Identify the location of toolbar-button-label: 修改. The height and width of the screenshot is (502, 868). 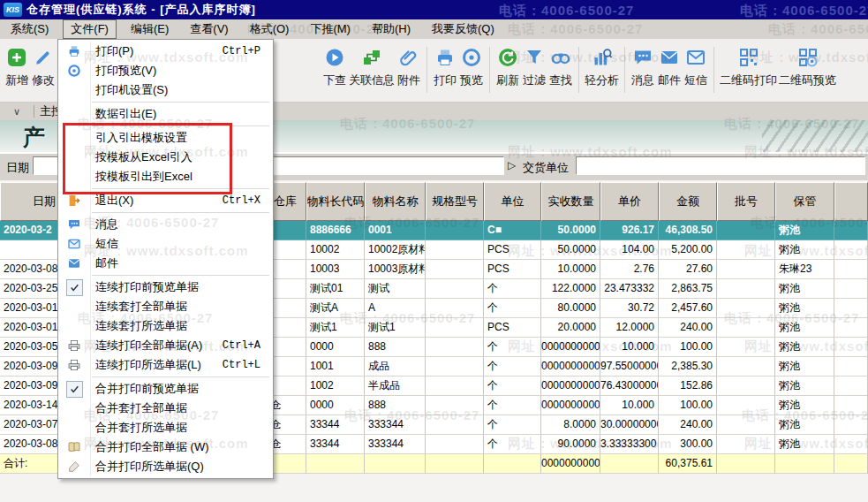
(43, 80).